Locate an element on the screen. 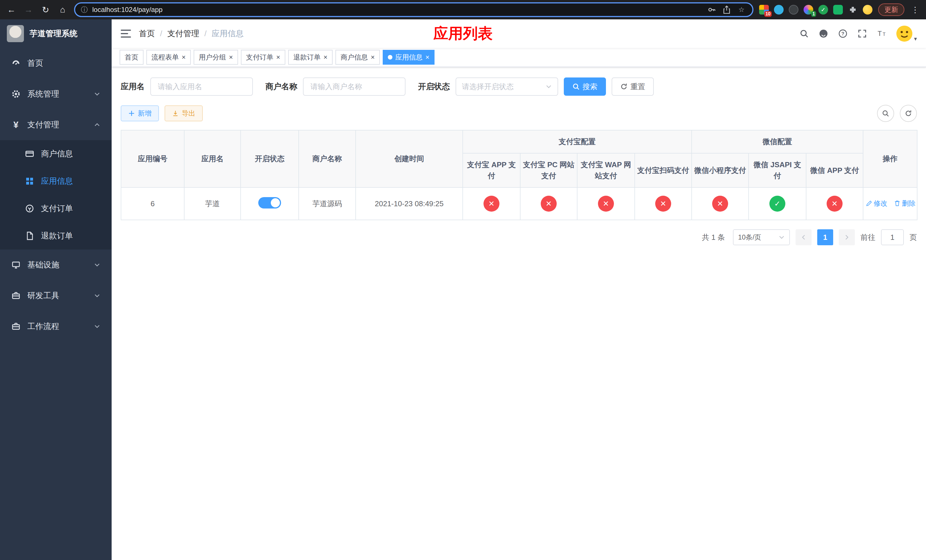 This screenshot has width=926, height=560. extension-color-icon: 1 is located at coordinates (808, 10).